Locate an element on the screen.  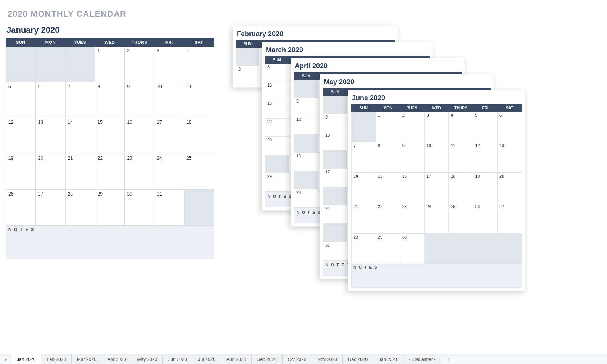
sheet-tab: Aug 2020 is located at coordinates (236, 359).